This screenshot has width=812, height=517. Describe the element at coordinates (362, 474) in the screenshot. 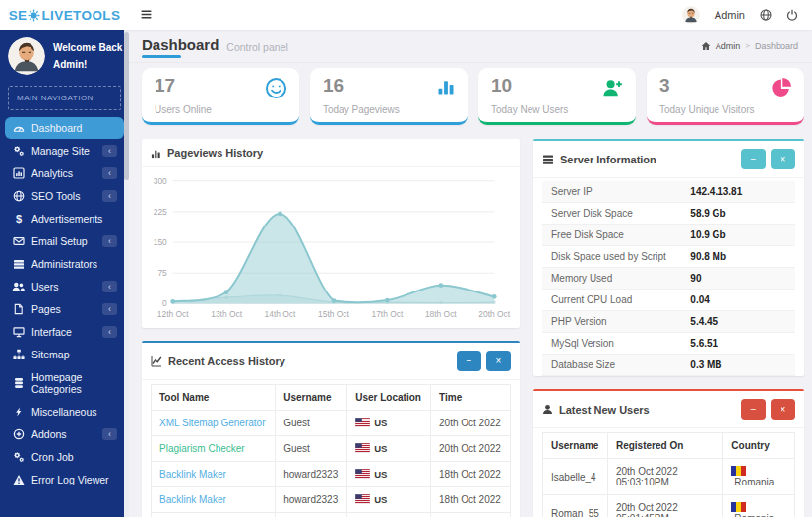

I see `us-flag-icon` at that location.